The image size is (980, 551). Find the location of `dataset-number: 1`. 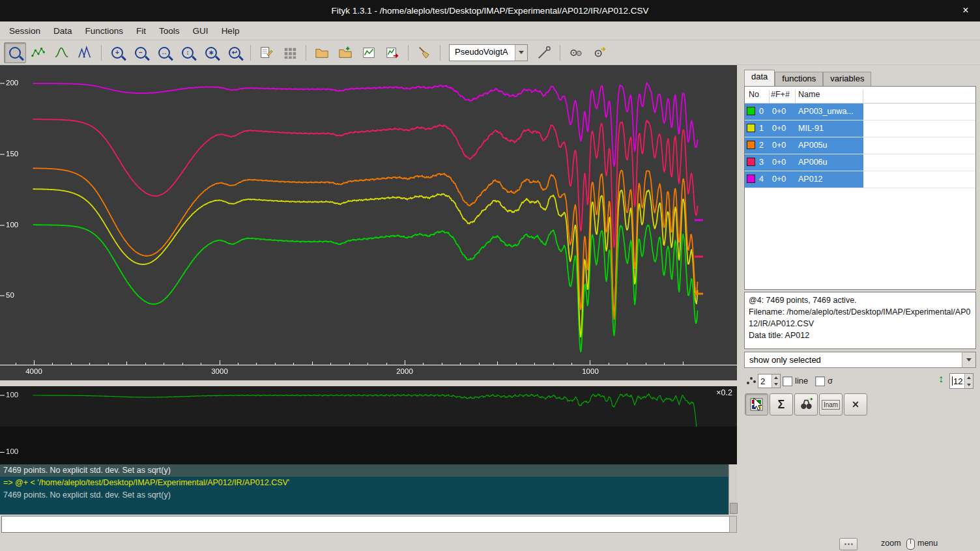

dataset-number: 1 is located at coordinates (761, 128).